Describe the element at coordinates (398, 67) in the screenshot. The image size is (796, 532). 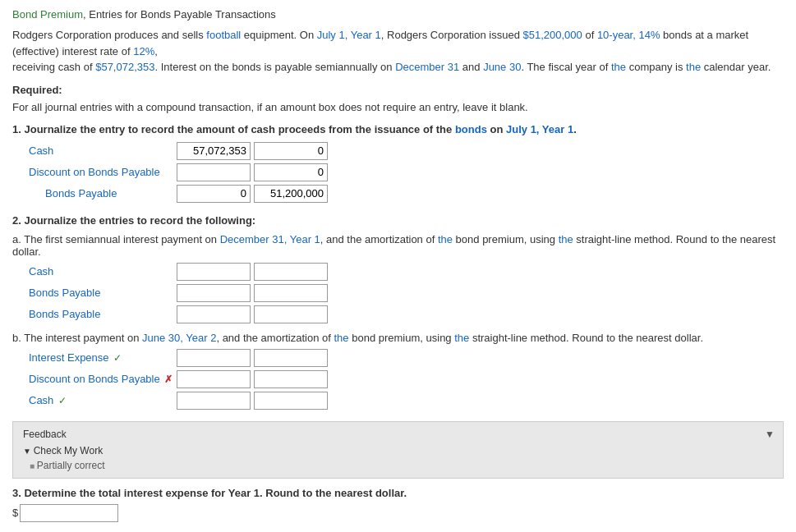
I see `description-line2: receiving cash of $57,072,353. Interest …` at that location.